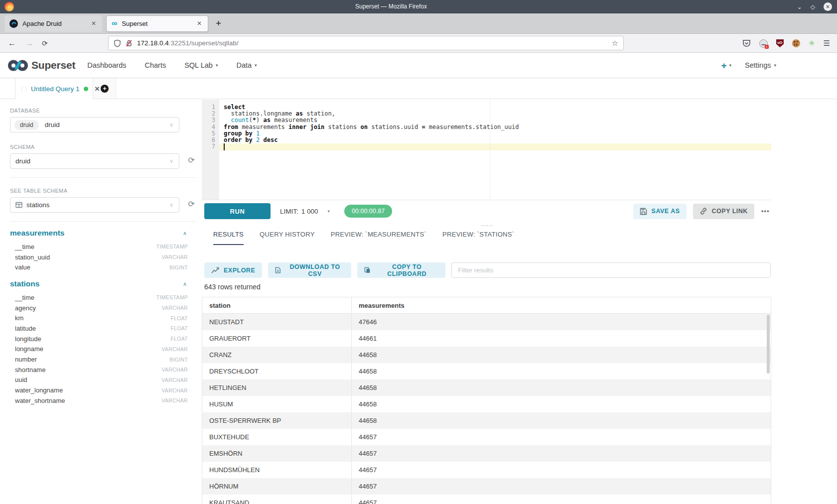  I want to click on reload-icon: ⟳, so click(45, 43).